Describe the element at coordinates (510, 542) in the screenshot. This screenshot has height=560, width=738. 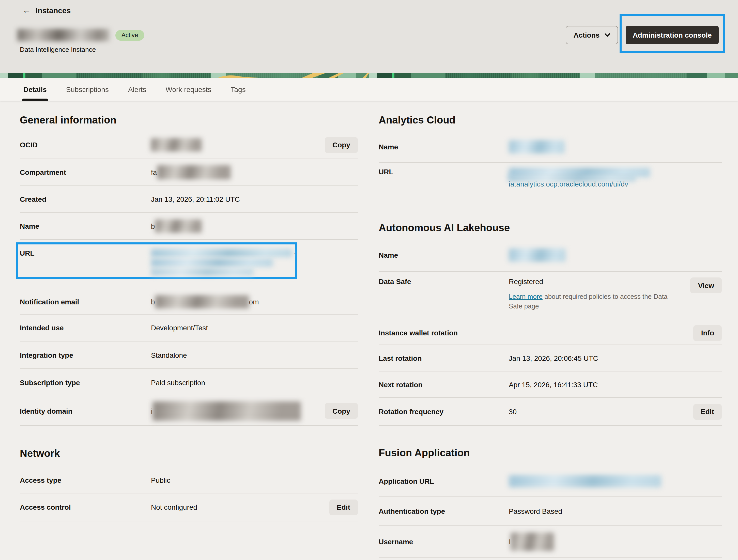
I see `username-prefix: I` at that location.